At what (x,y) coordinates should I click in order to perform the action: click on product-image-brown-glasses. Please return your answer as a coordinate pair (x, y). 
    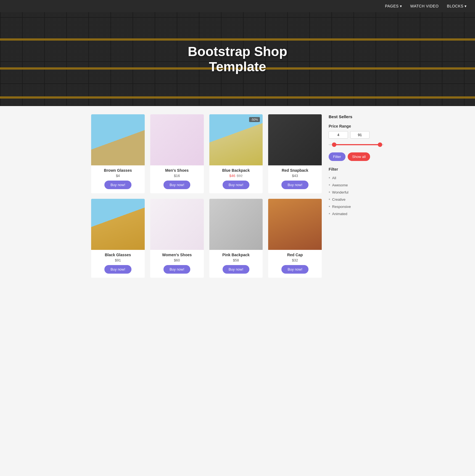
    Looking at the image, I should click on (118, 140).